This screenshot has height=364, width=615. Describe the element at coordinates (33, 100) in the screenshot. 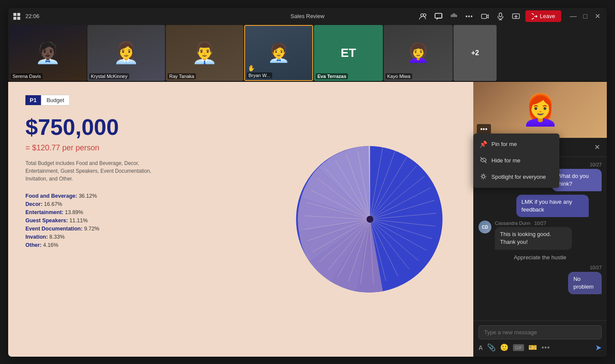

I see `tag-p1: P1` at that location.